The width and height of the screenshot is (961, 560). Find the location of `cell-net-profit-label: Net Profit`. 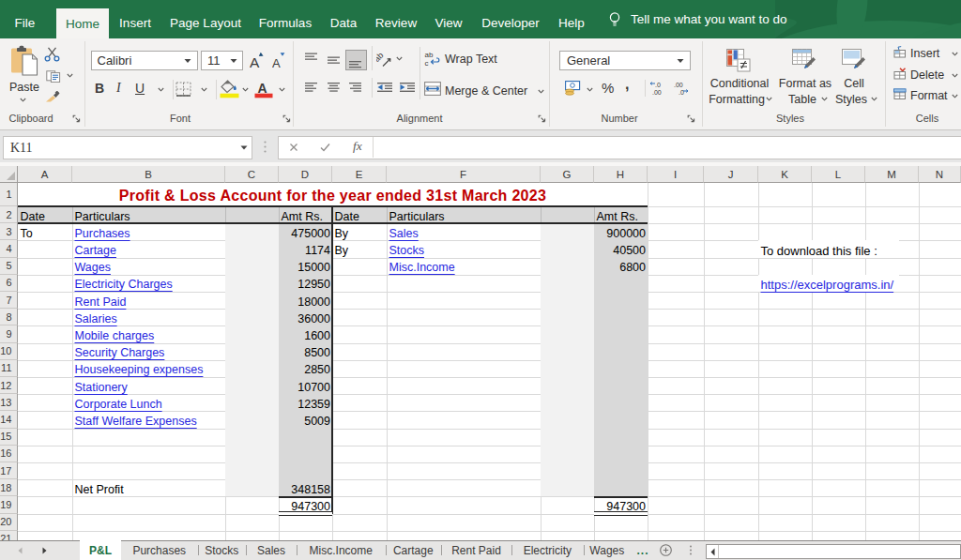

cell-net-profit-label: Net Profit is located at coordinates (148, 488).